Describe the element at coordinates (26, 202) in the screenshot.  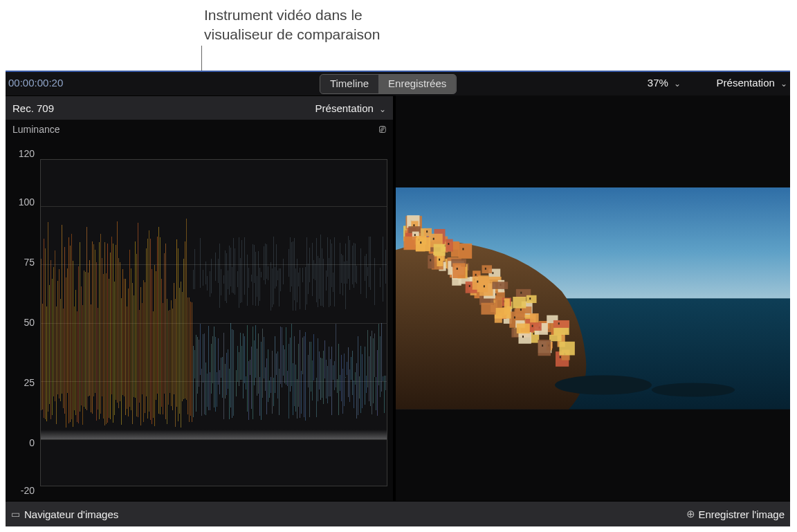
I see `y-tick-label: 100` at that location.